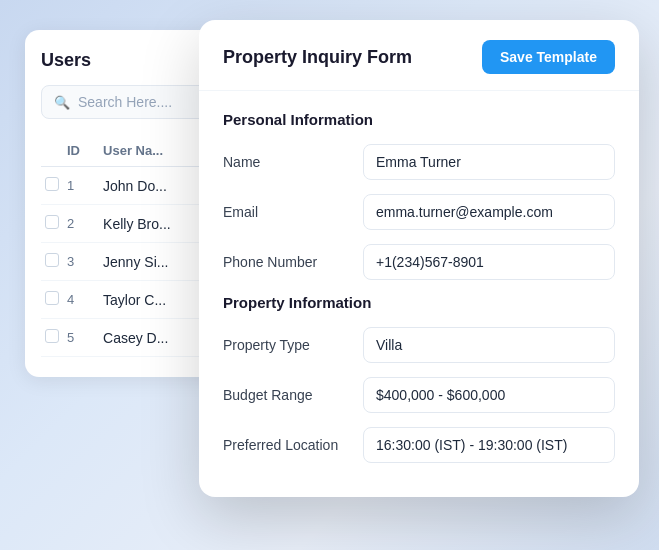 Image resolution: width=659 pixels, height=550 pixels. Describe the element at coordinates (293, 162) in the screenshot. I see `form-label-0-0: Name` at that location.